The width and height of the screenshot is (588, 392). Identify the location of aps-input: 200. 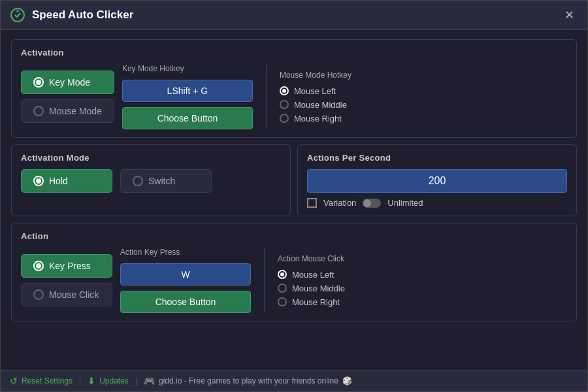
(437, 181).